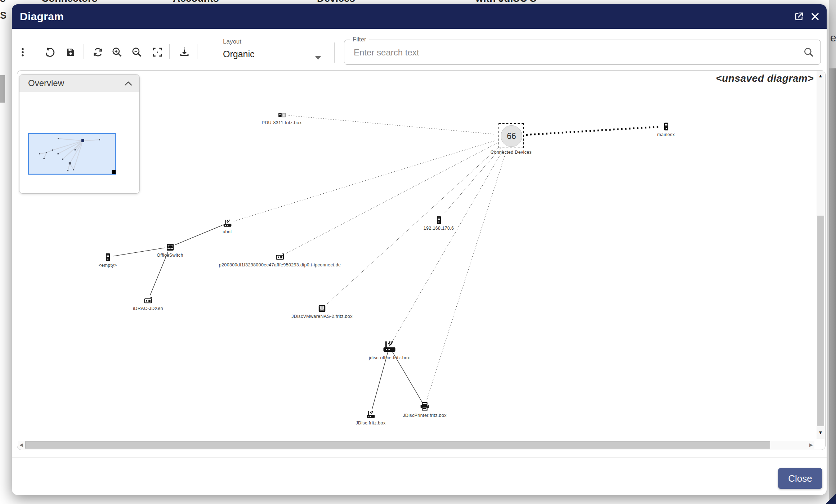 This screenshot has height=504, width=836. Describe the element at coordinates (765, 78) in the screenshot. I see `diagram-status-label: <unsaved diagram>` at that location.